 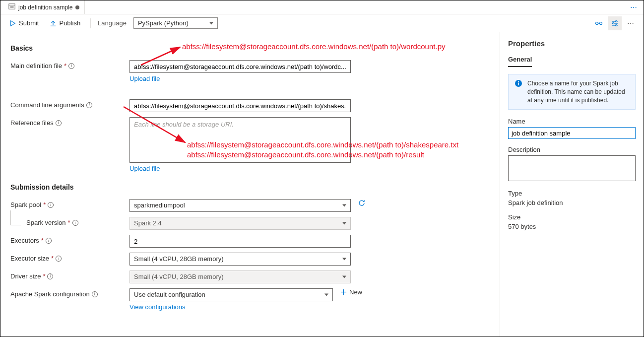 What do you see at coordinates (69, 23) in the screenshot?
I see `publish-label: Publish` at bounding box center [69, 23].